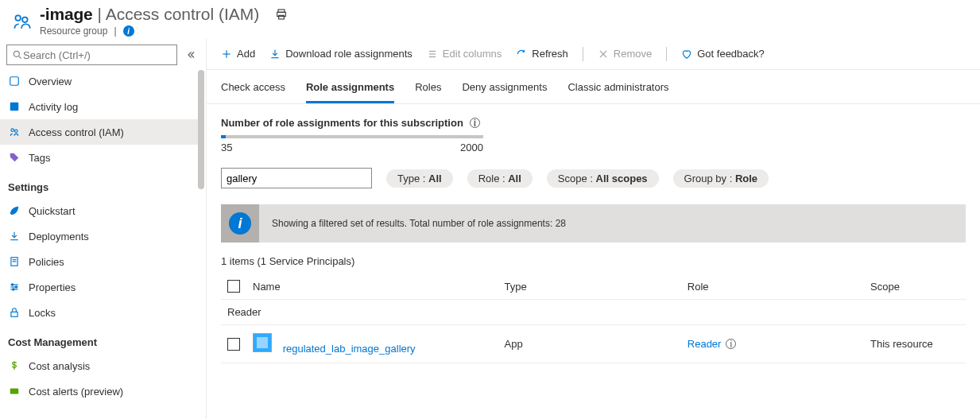 The image size is (980, 419). I want to click on search-input, so click(92, 55).